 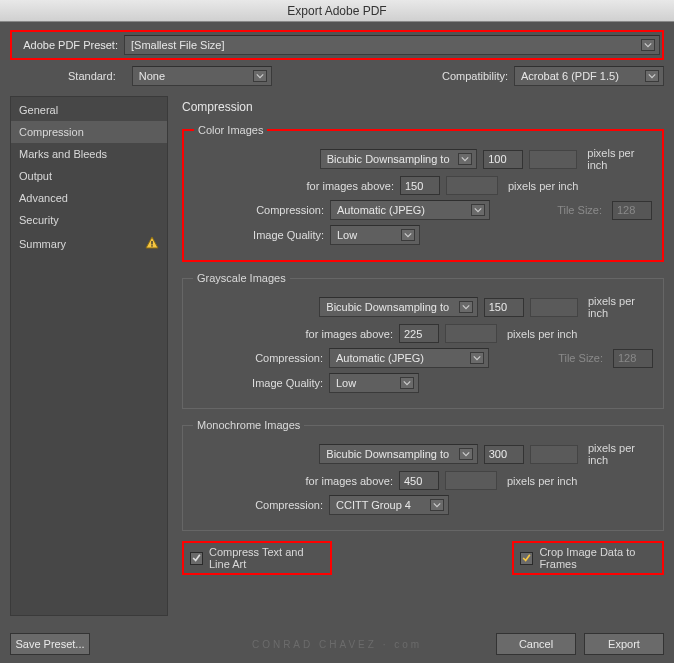 What do you see at coordinates (588, 558) in the screenshot?
I see `crop-image-checkbox: Crop Image Data to Frames` at bounding box center [588, 558].